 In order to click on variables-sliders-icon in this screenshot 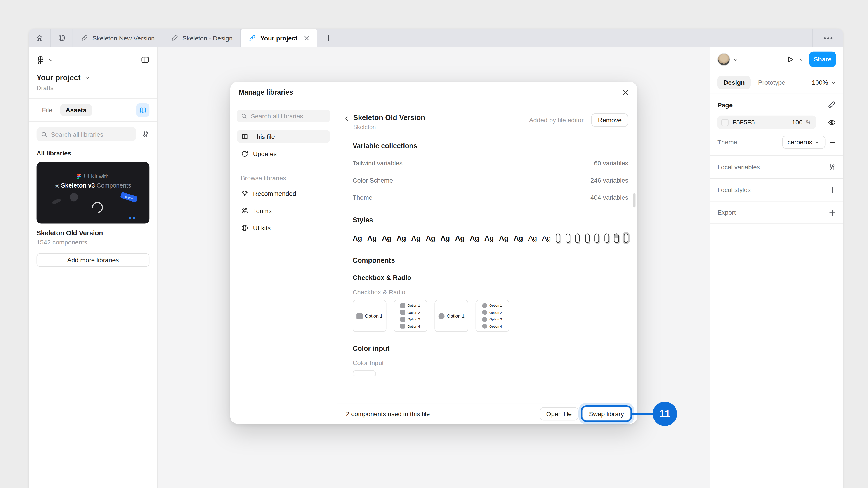, I will do `click(832, 167)`.